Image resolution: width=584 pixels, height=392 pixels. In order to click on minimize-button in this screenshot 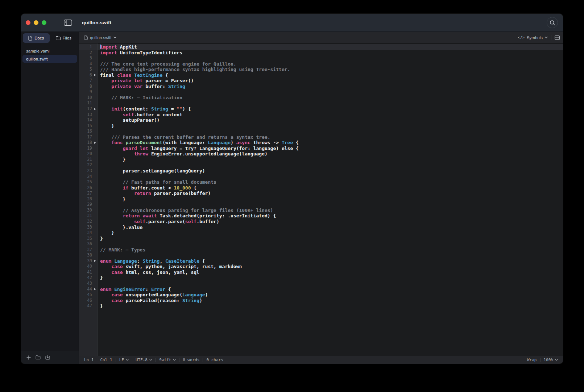, I will do `click(36, 22)`.